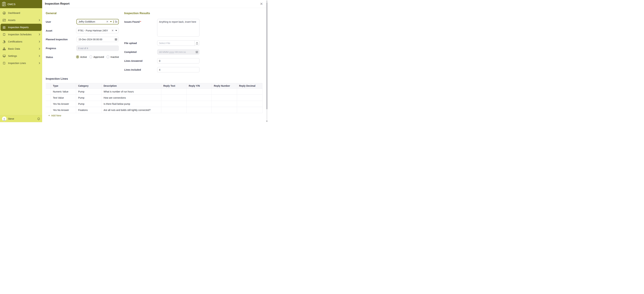 The height and width of the screenshot is (294, 644). What do you see at coordinates (116, 22) in the screenshot?
I see `user-lookup-button` at bounding box center [116, 22].